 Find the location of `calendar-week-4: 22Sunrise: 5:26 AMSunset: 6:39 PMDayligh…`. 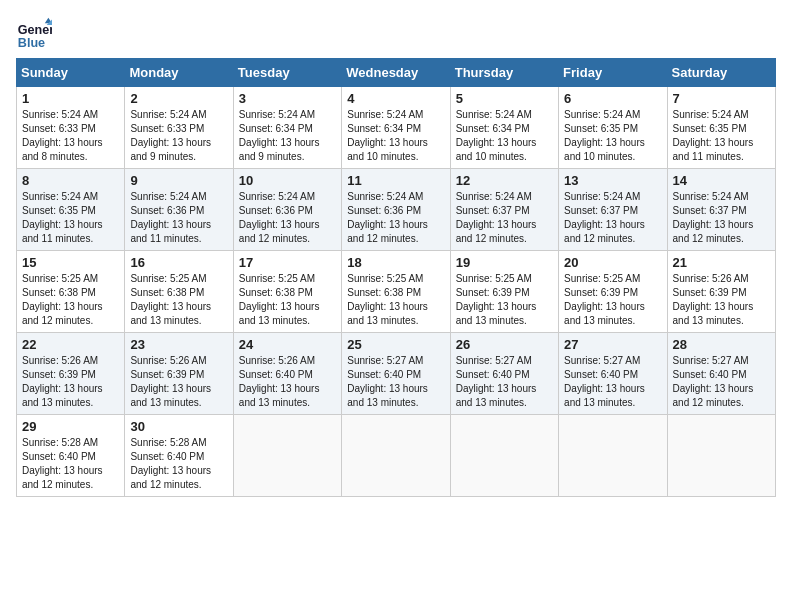

calendar-week-4: 22Sunrise: 5:26 AMSunset: 6:39 PMDayligh… is located at coordinates (396, 374).